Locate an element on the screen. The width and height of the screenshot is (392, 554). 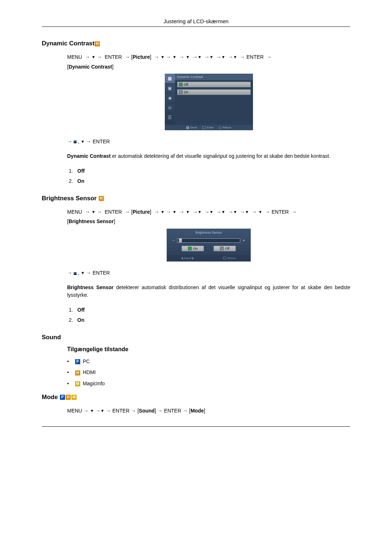
brightness-sensor-options-list: Off On is located at coordinates (209, 315).